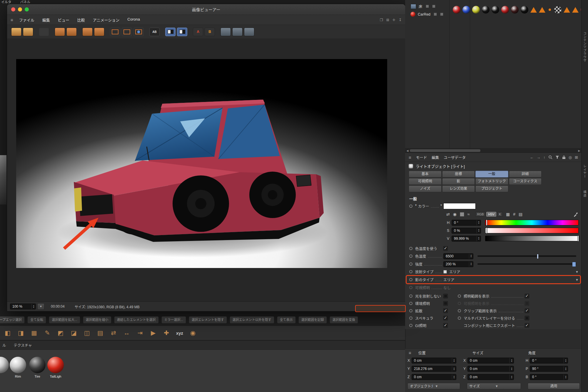  What do you see at coordinates (500, 214) in the screenshot?
I see `colormode-K: K` at bounding box center [500, 214].